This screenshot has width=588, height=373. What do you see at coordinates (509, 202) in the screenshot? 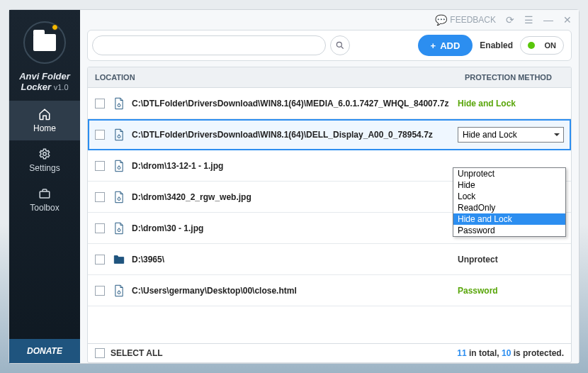
I see `protection-dropdown: UnprotectHideLockReadOnlyHide and LockPa…` at bounding box center [509, 202].